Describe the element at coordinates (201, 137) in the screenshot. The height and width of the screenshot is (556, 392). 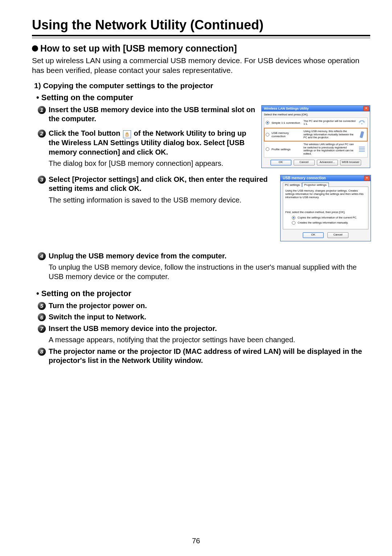
I see `steps-row-1: 1 Insert the USB memory device into the …` at that location.